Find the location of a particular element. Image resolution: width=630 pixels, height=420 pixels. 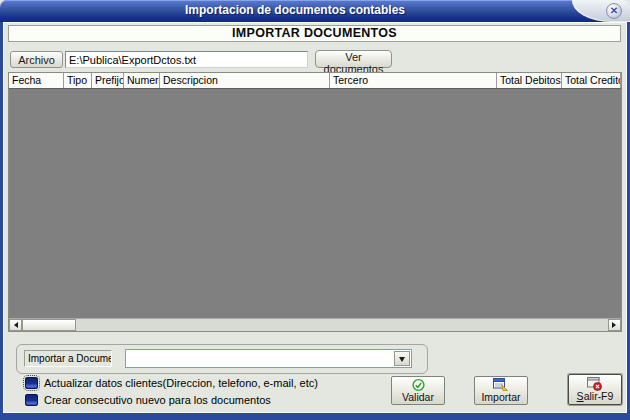

import-target-label: Importar a Documento is located at coordinates (68, 358).